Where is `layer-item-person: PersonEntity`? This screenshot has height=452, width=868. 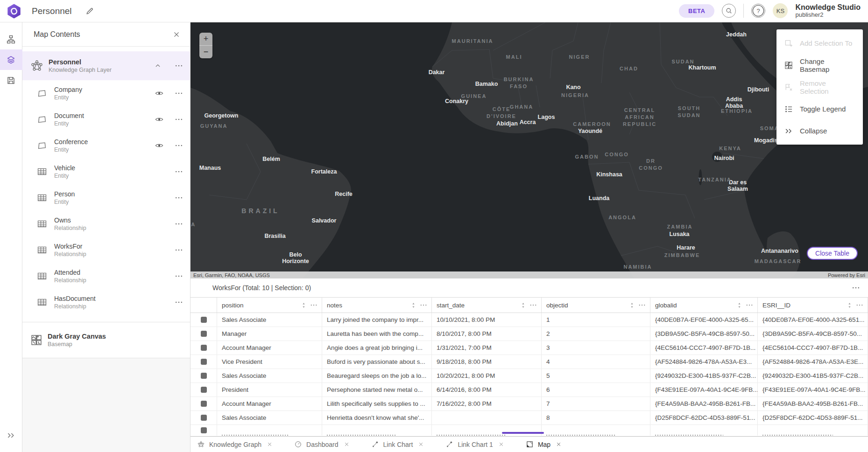 layer-item-person: PersonEntity is located at coordinates (106, 198).